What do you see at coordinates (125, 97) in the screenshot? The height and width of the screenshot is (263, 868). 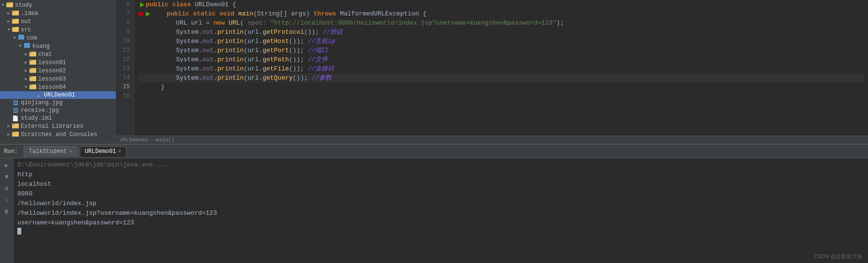 I see `line-num-16: 16` at bounding box center [125, 97].